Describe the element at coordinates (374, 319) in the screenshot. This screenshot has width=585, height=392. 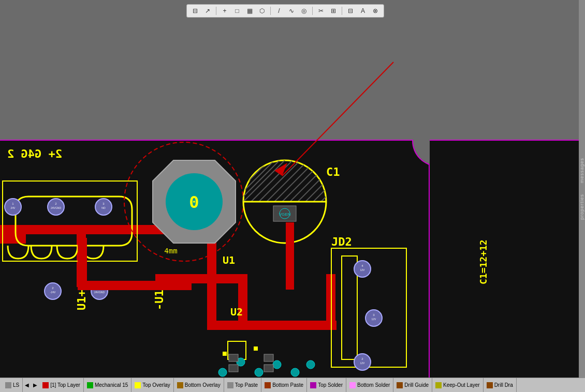
I see `pad-5-label2: 12V` at that location.